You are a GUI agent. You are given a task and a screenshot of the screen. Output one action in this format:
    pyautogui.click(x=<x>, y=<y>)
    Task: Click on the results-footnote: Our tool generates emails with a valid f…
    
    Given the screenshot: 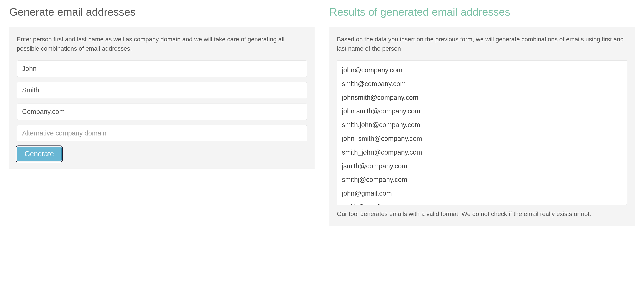 What is the action you would take?
    pyautogui.click(x=482, y=214)
    